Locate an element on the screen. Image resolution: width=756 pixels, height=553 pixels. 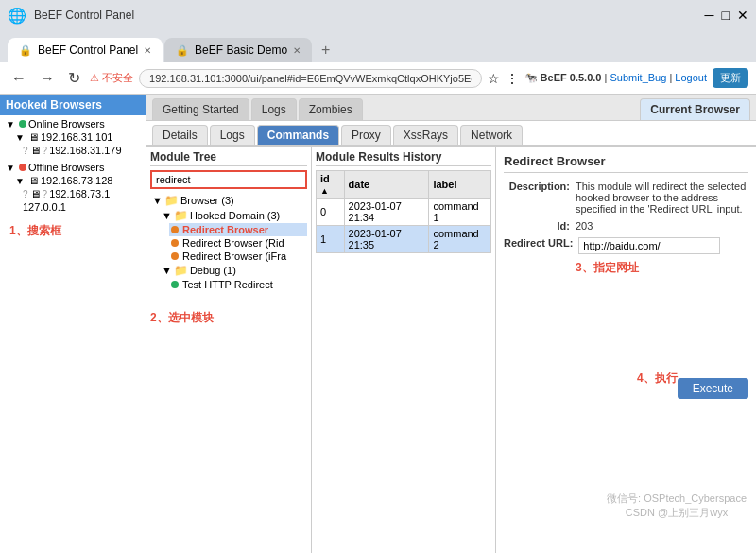
col-label: label is located at coordinates (460, 185).